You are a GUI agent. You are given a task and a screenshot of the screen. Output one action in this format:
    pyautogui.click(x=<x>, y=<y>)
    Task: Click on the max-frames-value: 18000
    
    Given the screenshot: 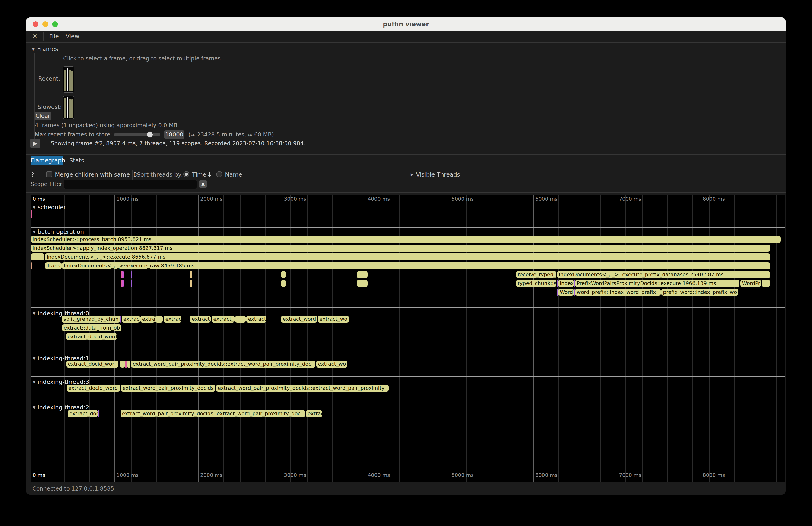 What is the action you would take?
    pyautogui.click(x=174, y=134)
    